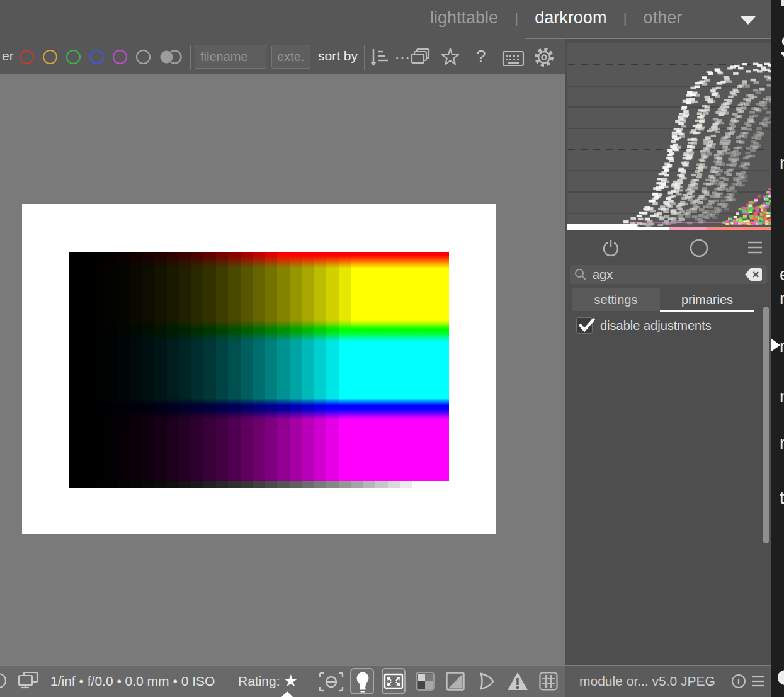 This screenshot has width=784, height=697. I want to click on filename-filter-input, so click(230, 57).